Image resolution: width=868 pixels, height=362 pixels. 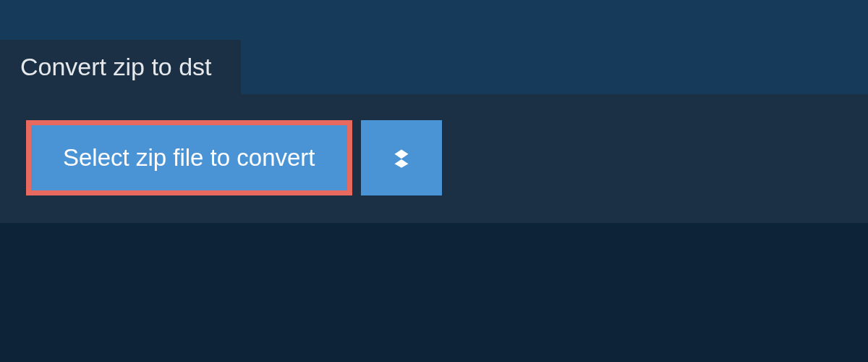 I want to click on tab-convert: Convert zip to dst, so click(x=120, y=67).